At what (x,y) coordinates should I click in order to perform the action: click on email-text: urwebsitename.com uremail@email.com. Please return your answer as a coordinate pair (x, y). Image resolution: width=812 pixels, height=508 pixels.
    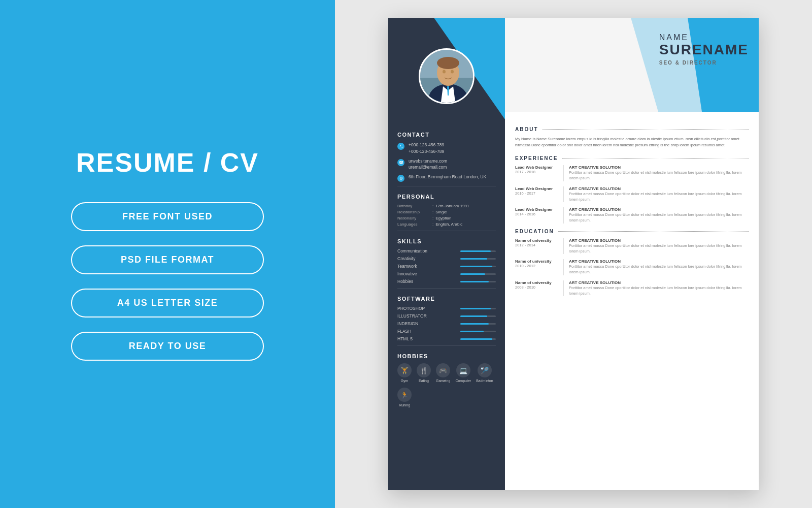
    Looking at the image, I should click on (428, 165).